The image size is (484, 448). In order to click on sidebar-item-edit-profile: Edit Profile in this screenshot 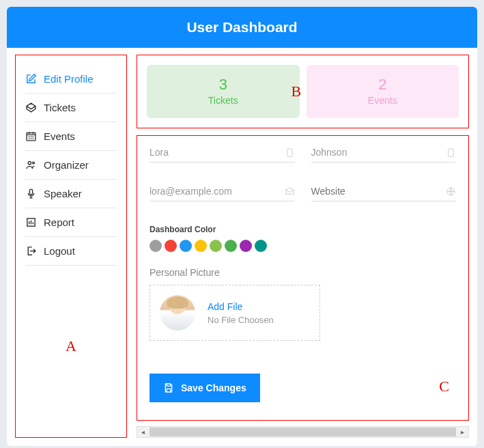, I will do `click(71, 79)`.